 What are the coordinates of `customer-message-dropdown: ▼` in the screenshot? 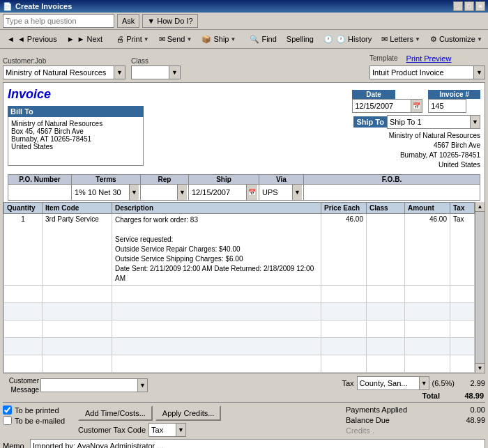 It's located at (143, 385).